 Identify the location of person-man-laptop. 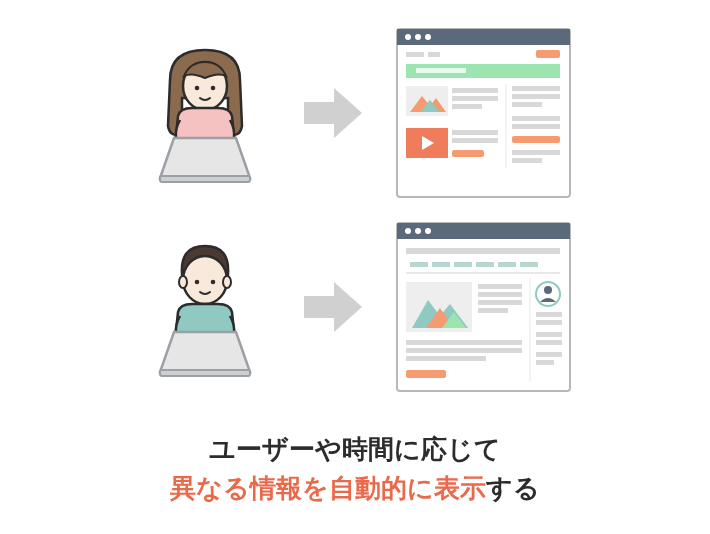
(205, 307).